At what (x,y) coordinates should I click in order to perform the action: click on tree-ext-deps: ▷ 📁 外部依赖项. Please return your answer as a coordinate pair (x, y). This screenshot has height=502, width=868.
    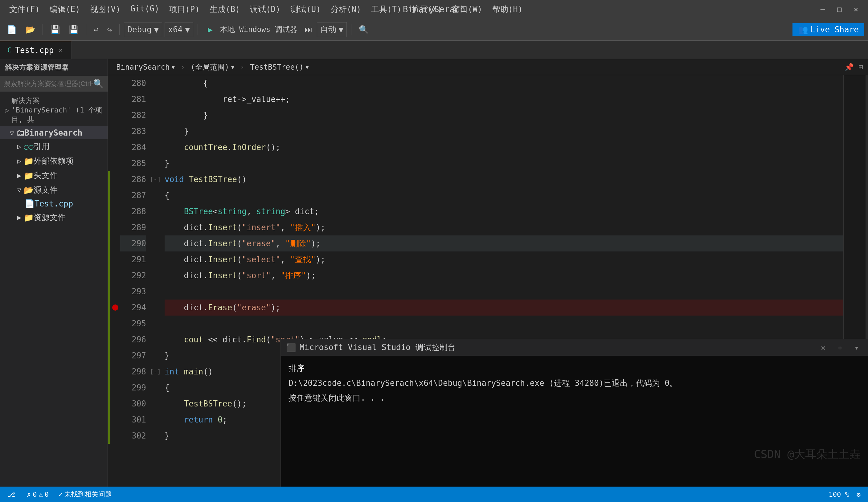
    Looking at the image, I should click on (54, 161).